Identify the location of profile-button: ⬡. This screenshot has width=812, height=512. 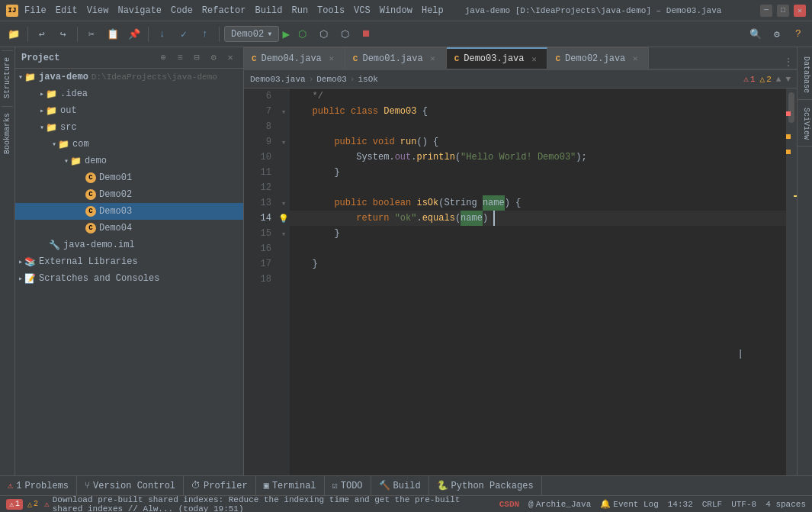
(345, 34).